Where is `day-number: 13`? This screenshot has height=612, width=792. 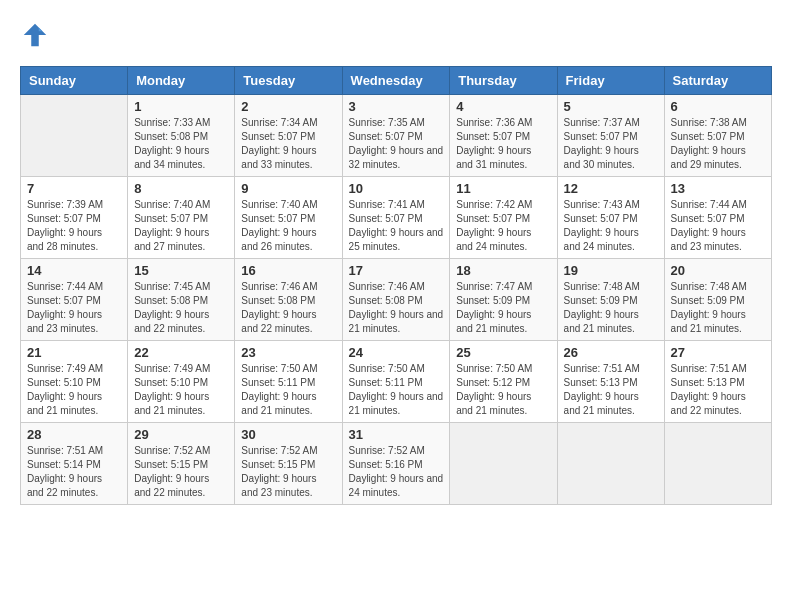
day-number: 13 is located at coordinates (718, 188).